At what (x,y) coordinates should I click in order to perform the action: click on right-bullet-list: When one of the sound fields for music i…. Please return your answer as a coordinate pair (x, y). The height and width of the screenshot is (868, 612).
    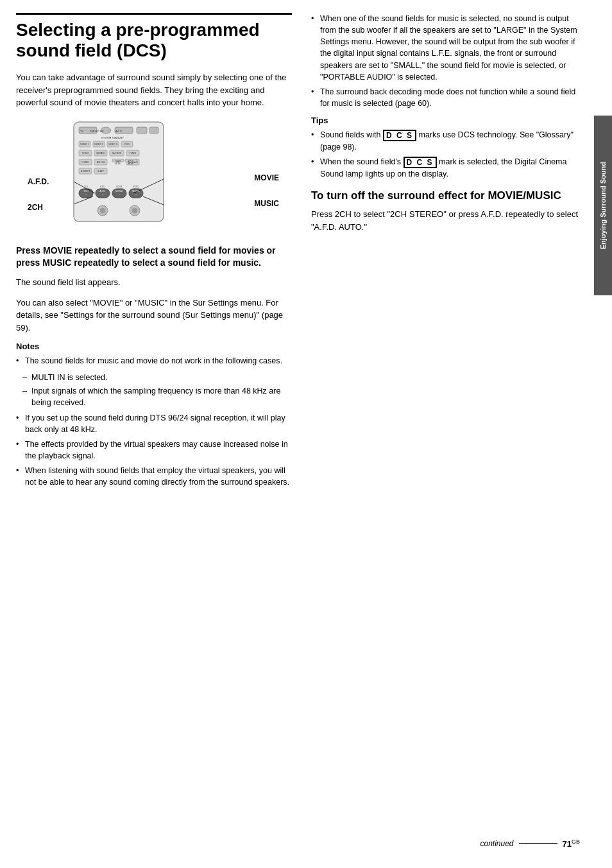
    Looking at the image, I should click on (446, 61).